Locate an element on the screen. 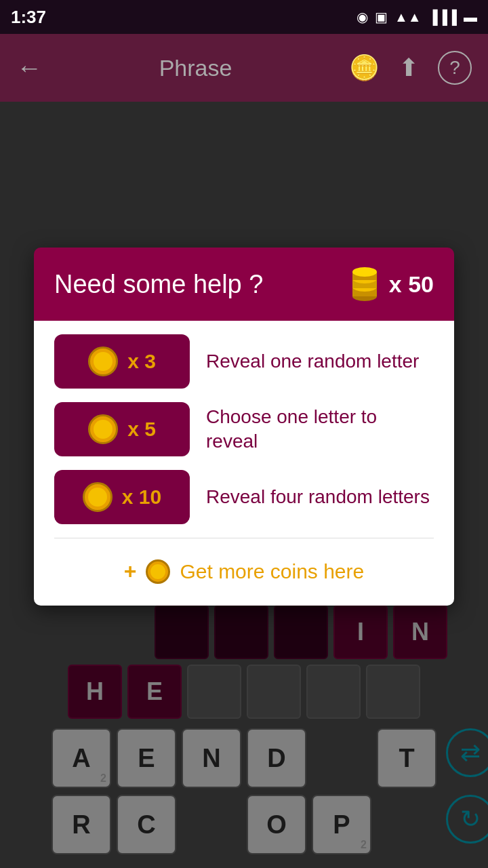 This screenshot has width=488, height=868. coins-icon: 🪙 is located at coordinates (365, 68).